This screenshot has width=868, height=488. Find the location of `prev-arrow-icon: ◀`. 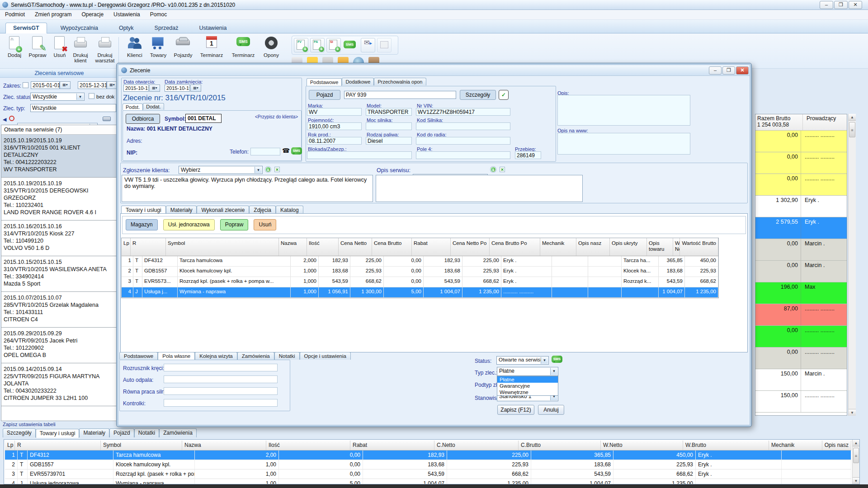

prev-arrow-icon: ◀ is located at coordinates (5, 119).